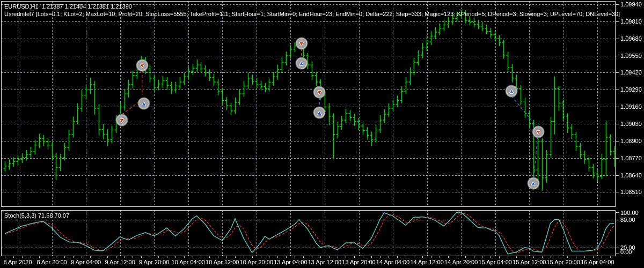  What do you see at coordinates (257, 262) in the screenshot?
I see `time-axis-label: 10 Apr 20:00` at bounding box center [257, 262].